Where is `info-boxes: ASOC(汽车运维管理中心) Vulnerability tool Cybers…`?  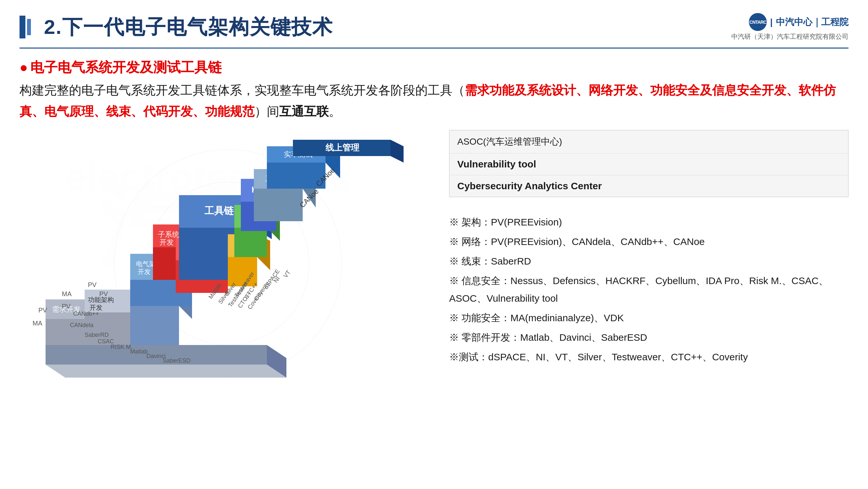 info-boxes: ASOC(汽车运维管理中心) Vulnerability tool Cybers… is located at coordinates (649, 163).